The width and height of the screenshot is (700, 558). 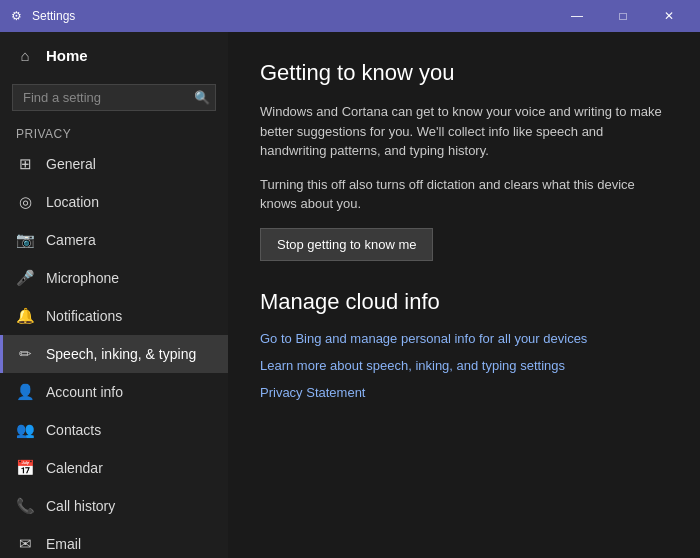 What do you see at coordinates (25, 544) in the screenshot?
I see `email-icon: ✉` at bounding box center [25, 544].